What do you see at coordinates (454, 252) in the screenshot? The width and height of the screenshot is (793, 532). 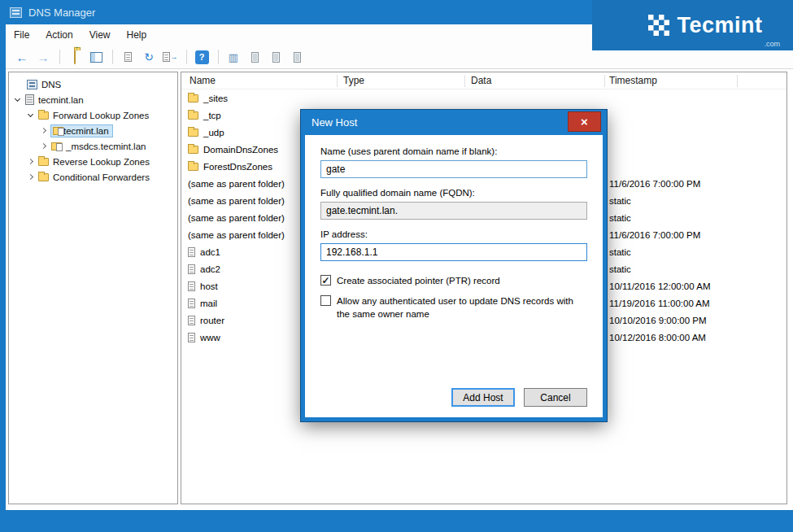 I see `ip-address-input` at bounding box center [454, 252].